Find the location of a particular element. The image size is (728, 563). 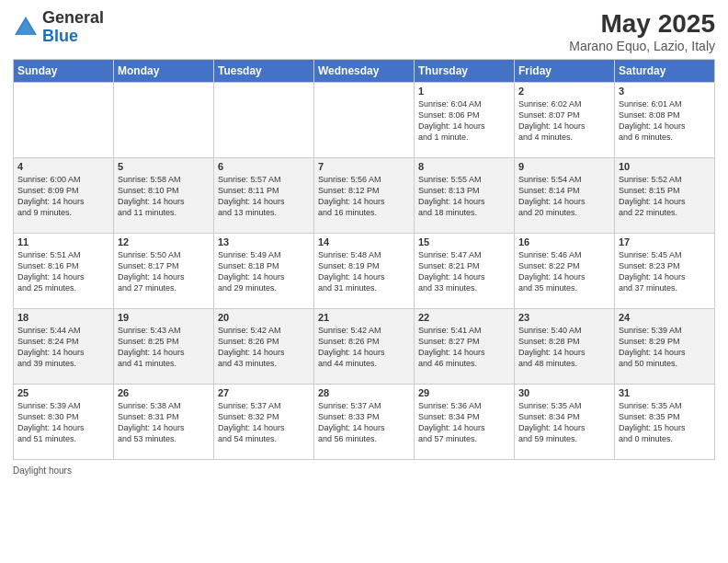

cell-content: Sunrise: 5:45 AM Sunset: 8:23 PM Dayligh… is located at coordinates (665, 272).